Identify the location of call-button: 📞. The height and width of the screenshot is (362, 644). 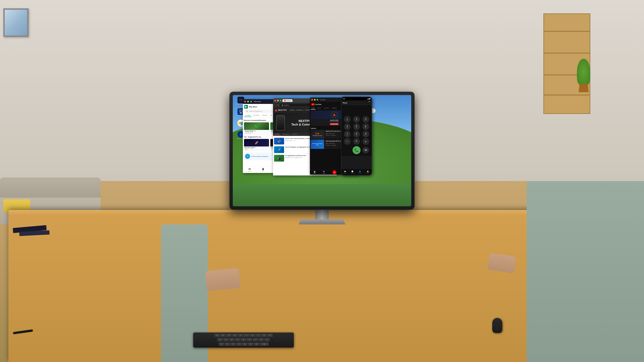
(356, 150).